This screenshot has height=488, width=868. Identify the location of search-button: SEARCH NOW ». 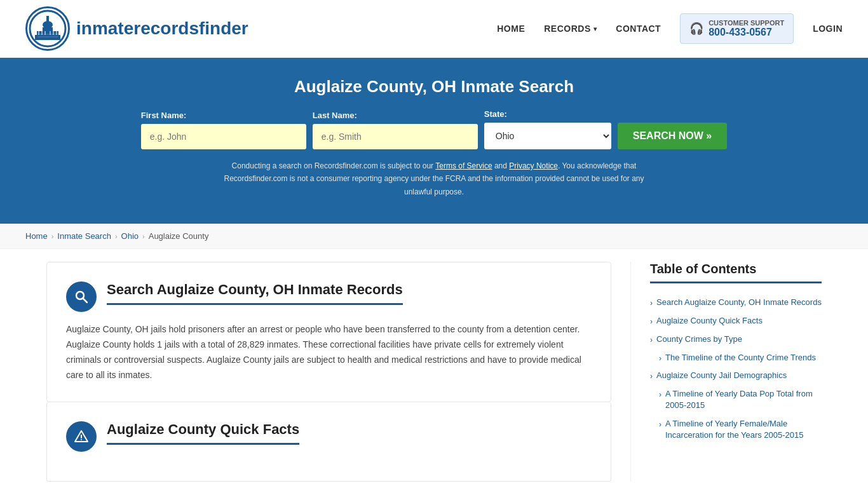
(672, 136).